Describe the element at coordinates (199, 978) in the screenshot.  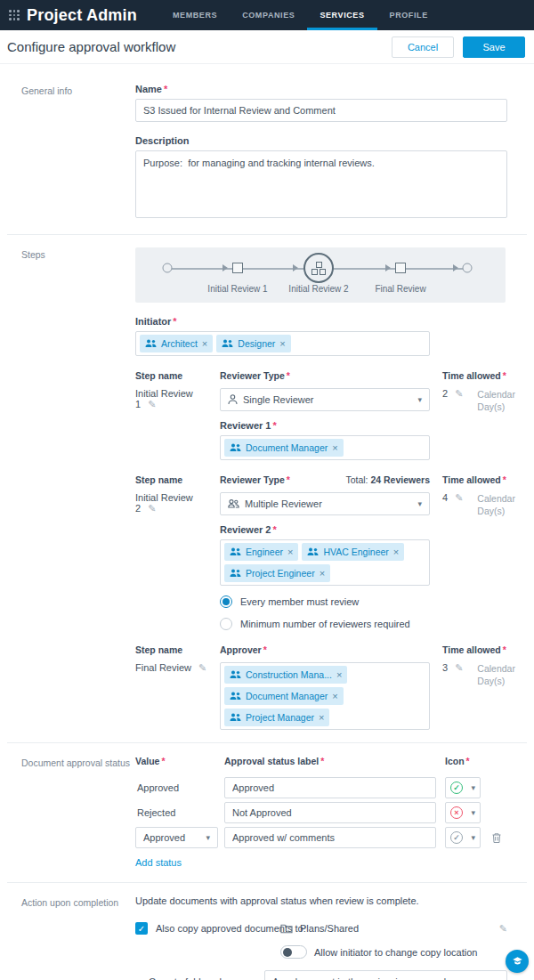
I see `copy-when-label: Copy to folder when:` at that location.